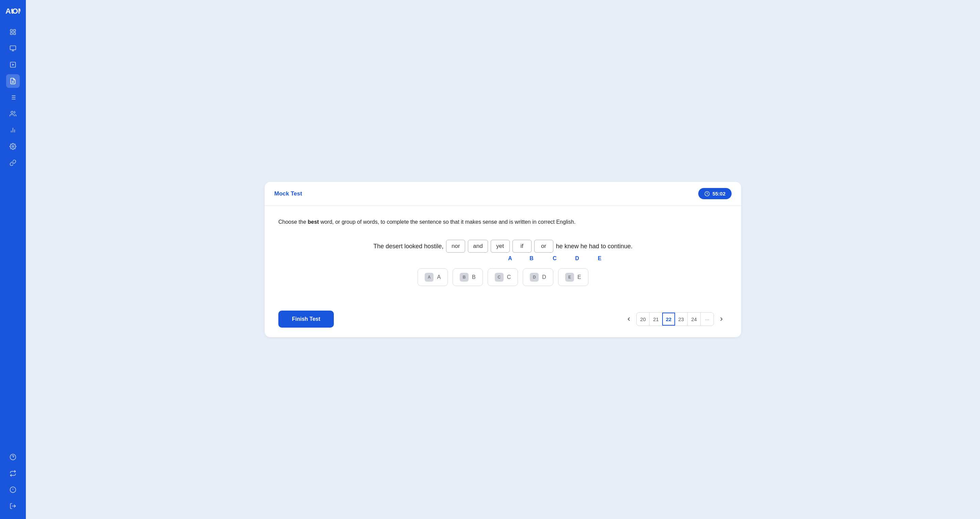 The width and height of the screenshot is (980, 519). What do you see at coordinates (429, 277) in the screenshot?
I see `badge-a: A` at bounding box center [429, 277].